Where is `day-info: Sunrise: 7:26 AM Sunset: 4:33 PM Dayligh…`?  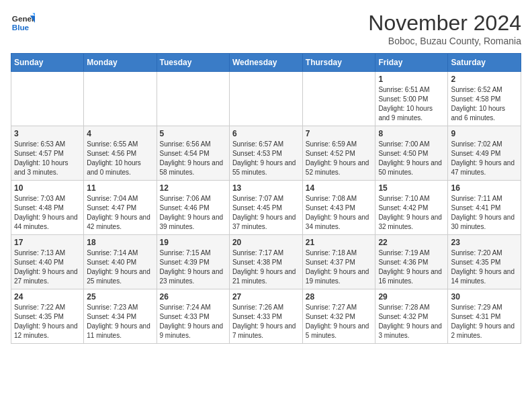 day-info: Sunrise: 7:26 AM Sunset: 4:33 PM Dayligh… is located at coordinates (266, 322).